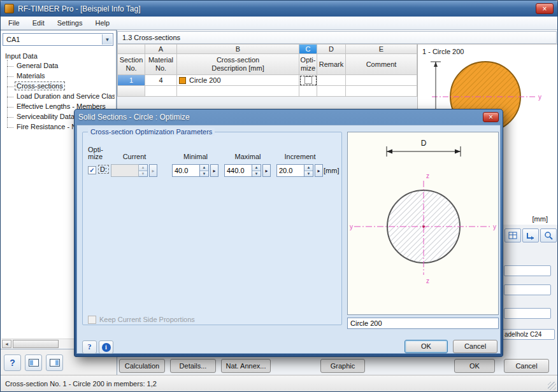 This screenshot has width=558, height=392. I want to click on column-letter-c: C, so click(308, 49).